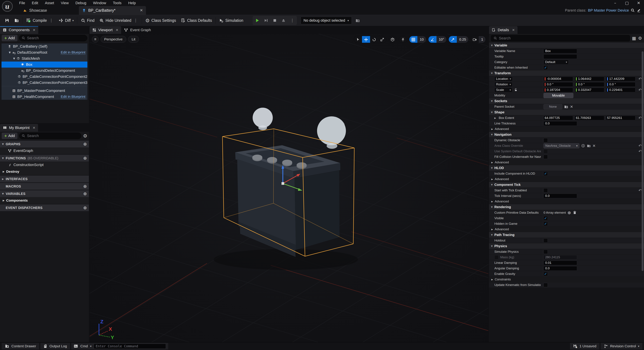  Describe the element at coordinates (560, 196) in the screenshot. I see `tick-interval-secs--input: 0.0` at that location.